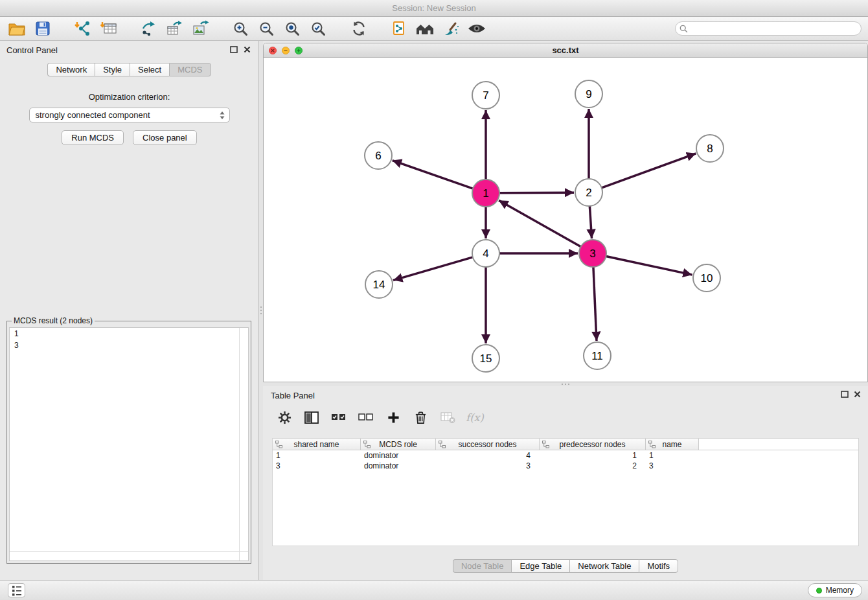  I want to click on graph-node-11: 11, so click(597, 356).